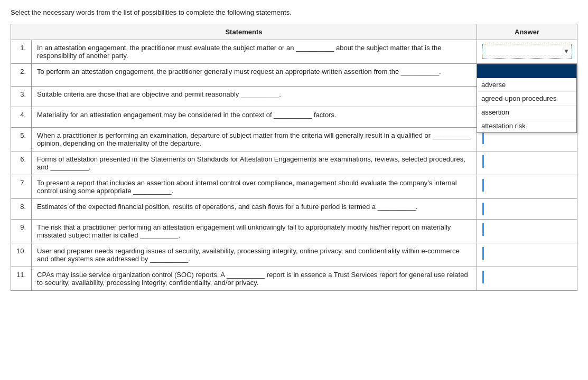 Image resolution: width=588 pixels, height=380 pixels. What do you see at coordinates (294, 255) in the screenshot?
I see `table-row: 10.User and preparer needs regarding iss…` at bounding box center [294, 255].